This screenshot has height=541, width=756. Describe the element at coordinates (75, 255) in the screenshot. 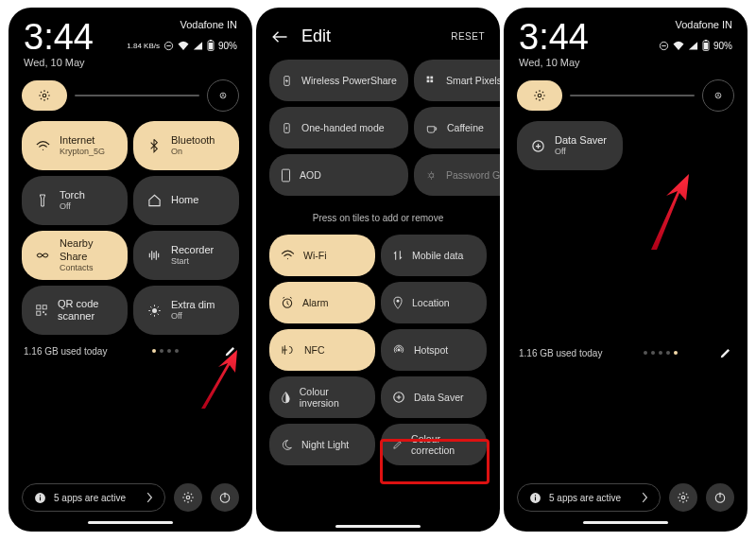

I see `tile-nearby-share: Nearby ShareContacts` at that location.